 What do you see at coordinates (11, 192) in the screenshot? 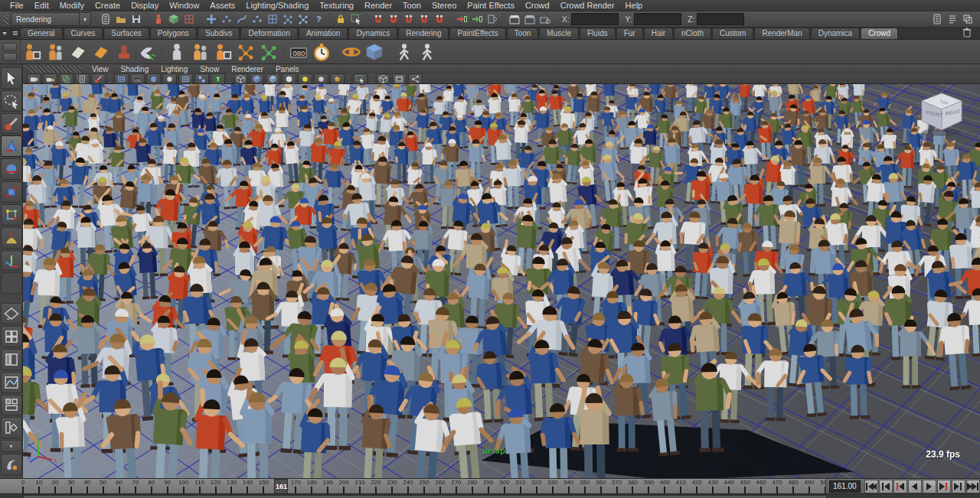
I see `scale-tool` at bounding box center [11, 192].